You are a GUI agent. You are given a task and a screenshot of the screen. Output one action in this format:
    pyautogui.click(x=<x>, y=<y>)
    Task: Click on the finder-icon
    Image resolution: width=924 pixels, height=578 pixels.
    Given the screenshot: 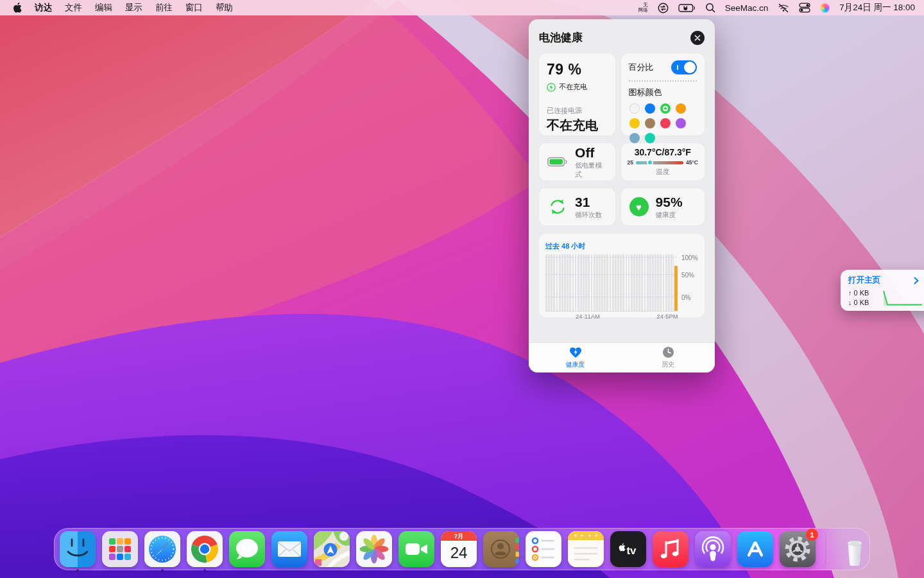 What is the action you would take?
    pyautogui.click(x=78, y=549)
    